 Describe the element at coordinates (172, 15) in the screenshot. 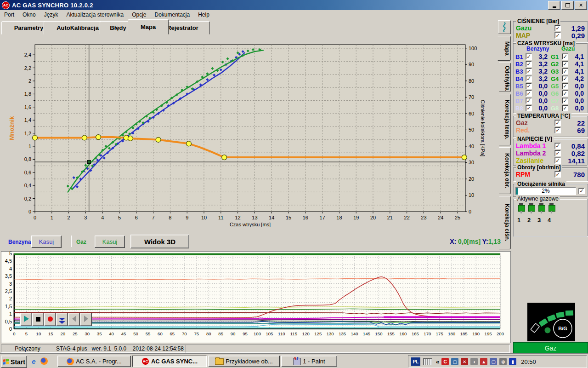

I see `menu-item-dokumentacja: Dokumentacja` at that location.